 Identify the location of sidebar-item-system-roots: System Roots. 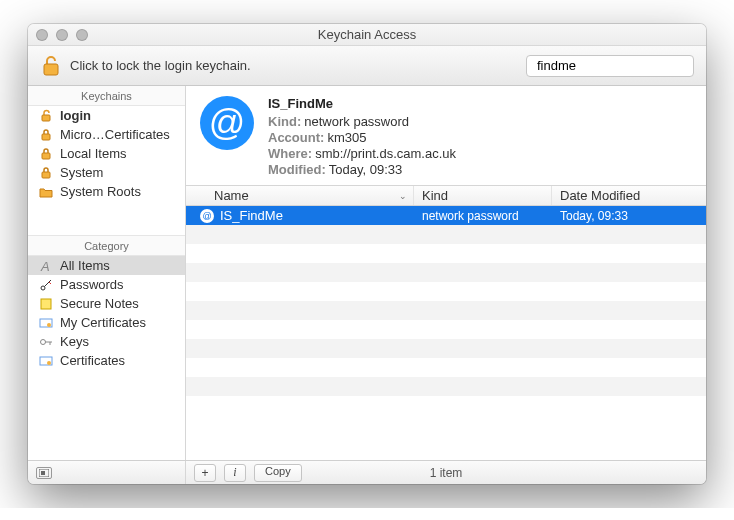
(106, 192).